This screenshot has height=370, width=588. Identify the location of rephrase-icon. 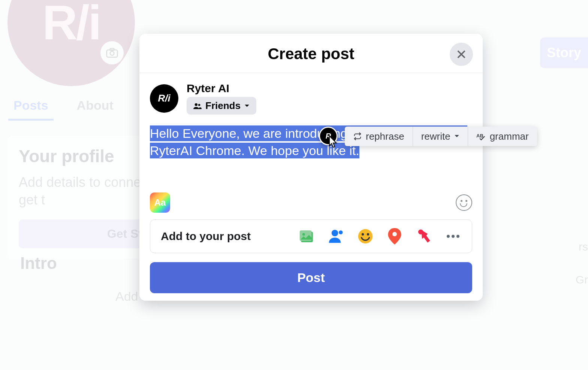
(358, 136).